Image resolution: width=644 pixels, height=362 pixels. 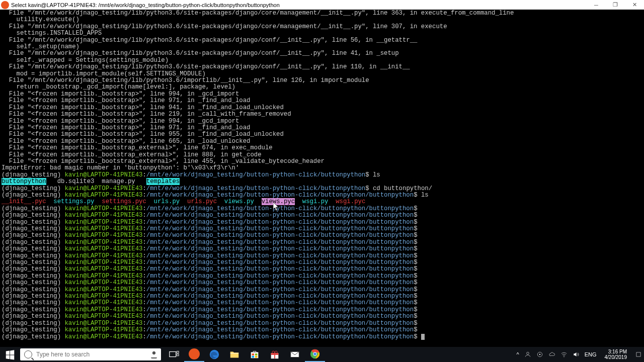 I want to click on minimize-button: ─, so click(x=596, y=5).